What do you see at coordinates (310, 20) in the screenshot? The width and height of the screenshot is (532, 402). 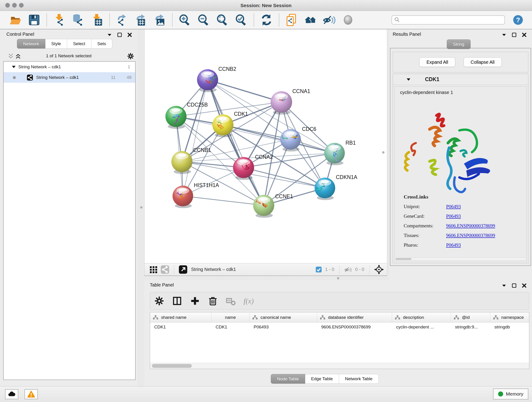 I see `show-network-overview-icon` at bounding box center [310, 20].